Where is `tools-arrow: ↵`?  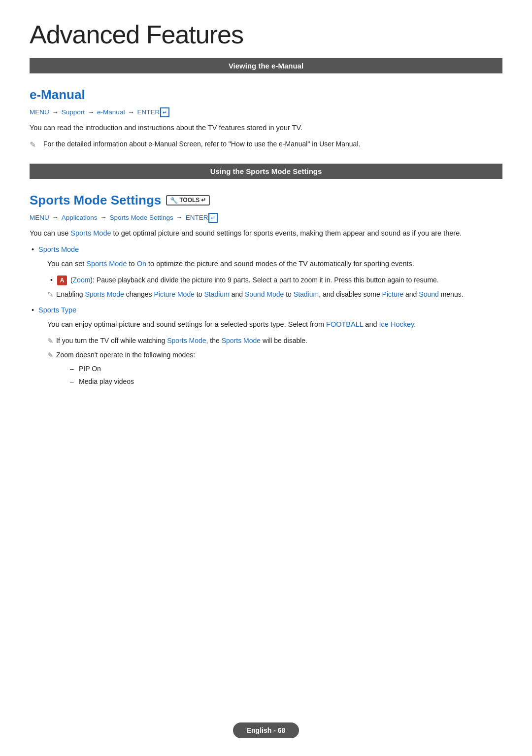
tools-arrow: ↵ is located at coordinates (203, 200).